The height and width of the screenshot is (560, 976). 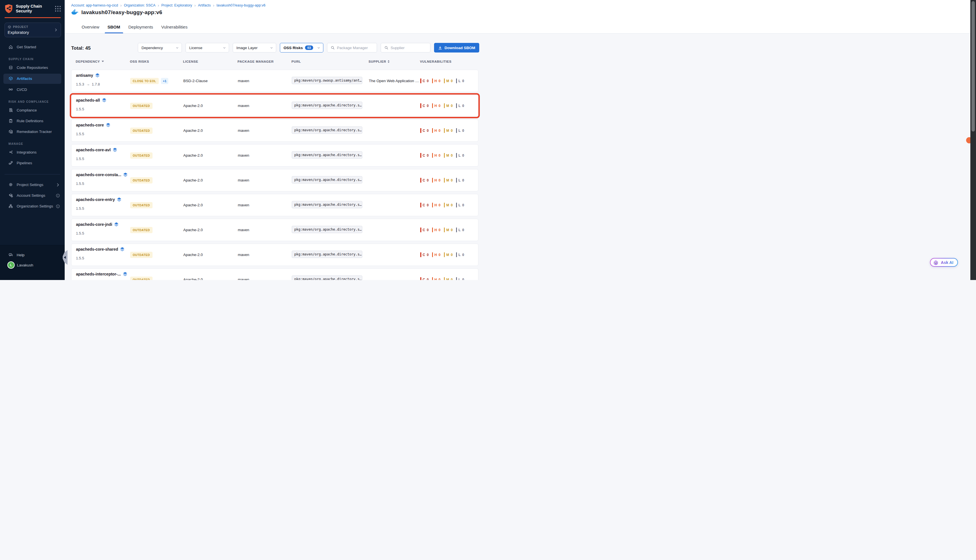 I want to click on filter-dropdown-dependency: Dependency, so click(x=160, y=48).